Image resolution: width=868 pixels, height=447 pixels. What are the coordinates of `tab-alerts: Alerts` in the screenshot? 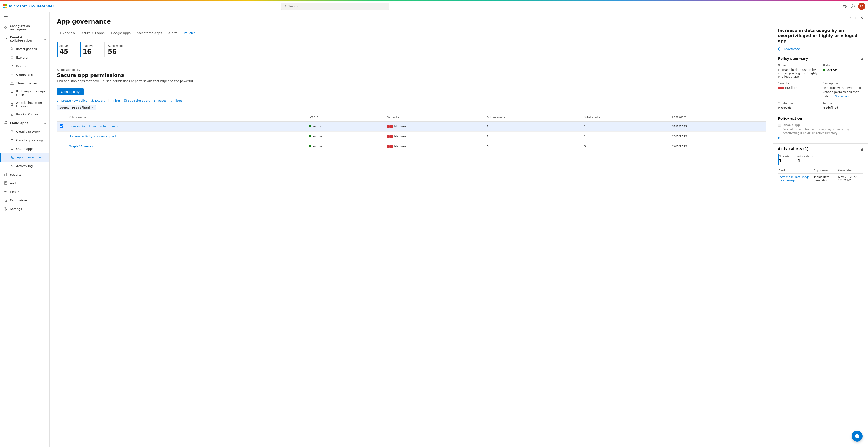 It's located at (173, 33).